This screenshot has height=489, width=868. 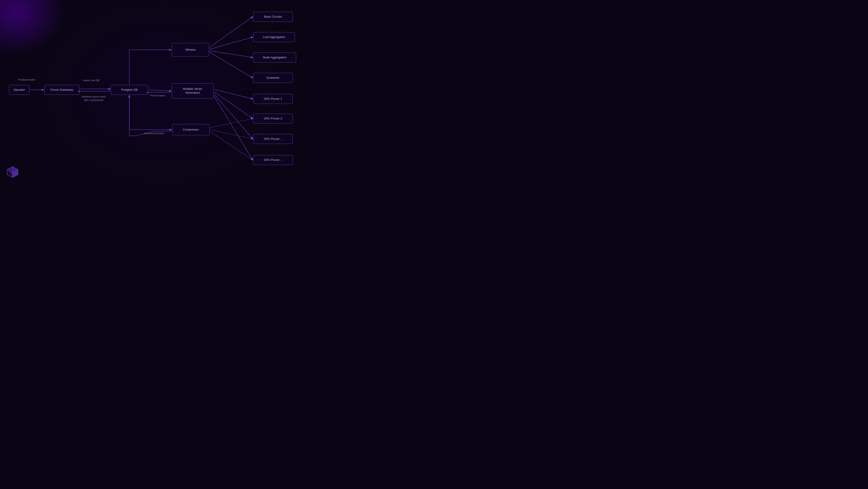 I want to click on scheduler-node: Scheduler, so click(x=273, y=78).